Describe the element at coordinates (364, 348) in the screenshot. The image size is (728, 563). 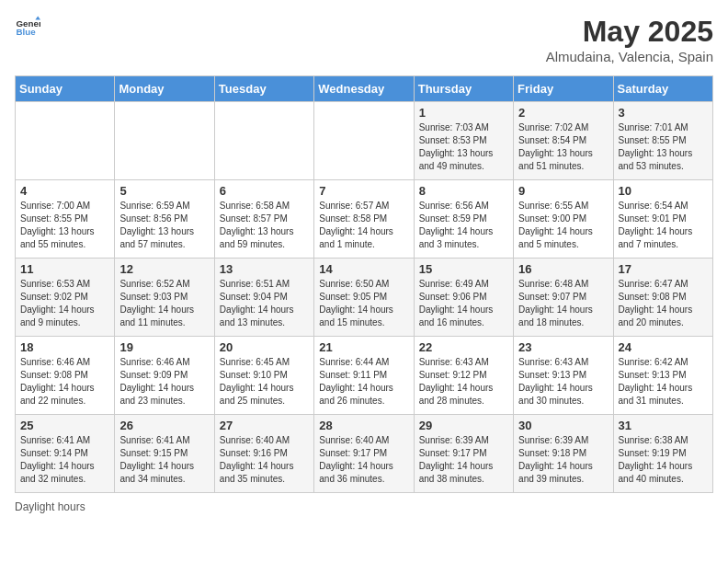
I see `day-number: 21` at that location.